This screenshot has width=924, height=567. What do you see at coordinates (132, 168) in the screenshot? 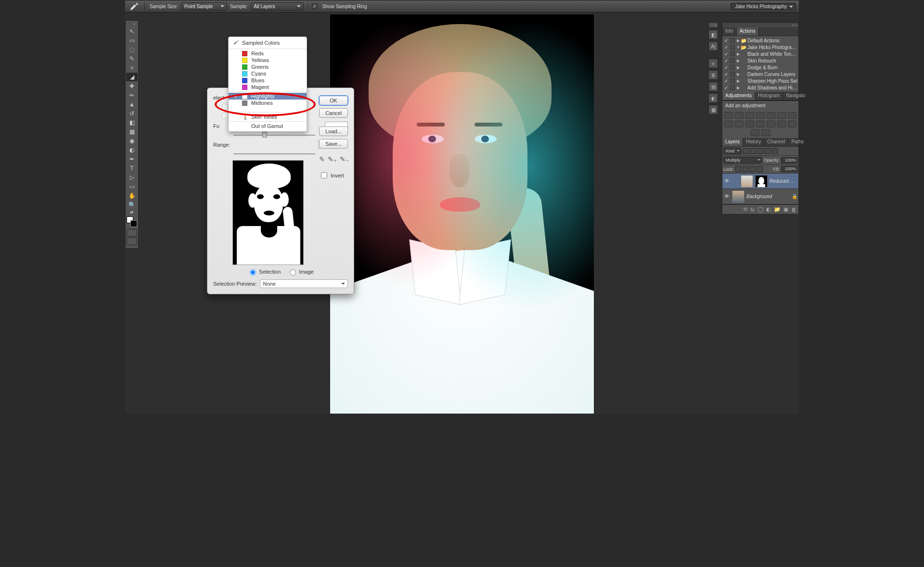
I see `type-tool: T` at bounding box center [132, 168].